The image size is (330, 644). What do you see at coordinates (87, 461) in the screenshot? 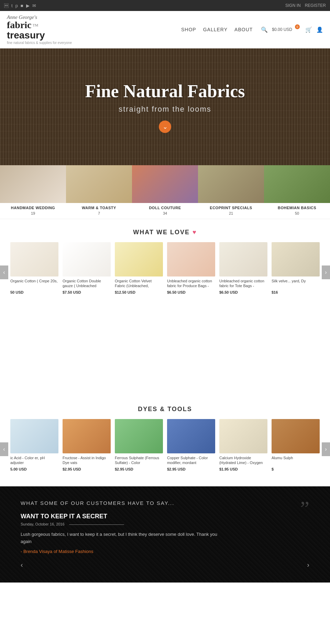
I see `dye-product-name: Fructose - Assist in Indigo Dye vats` at bounding box center [87, 461].